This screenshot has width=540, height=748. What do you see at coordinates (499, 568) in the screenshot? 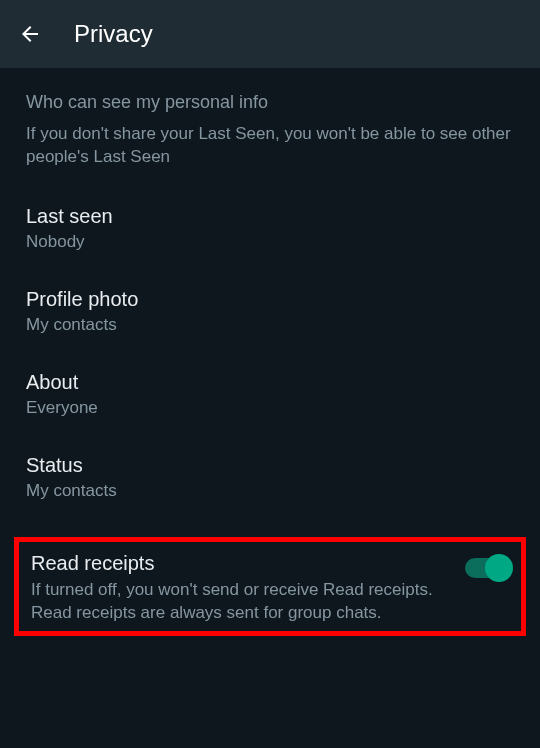
I see `toggle-knob` at bounding box center [499, 568].